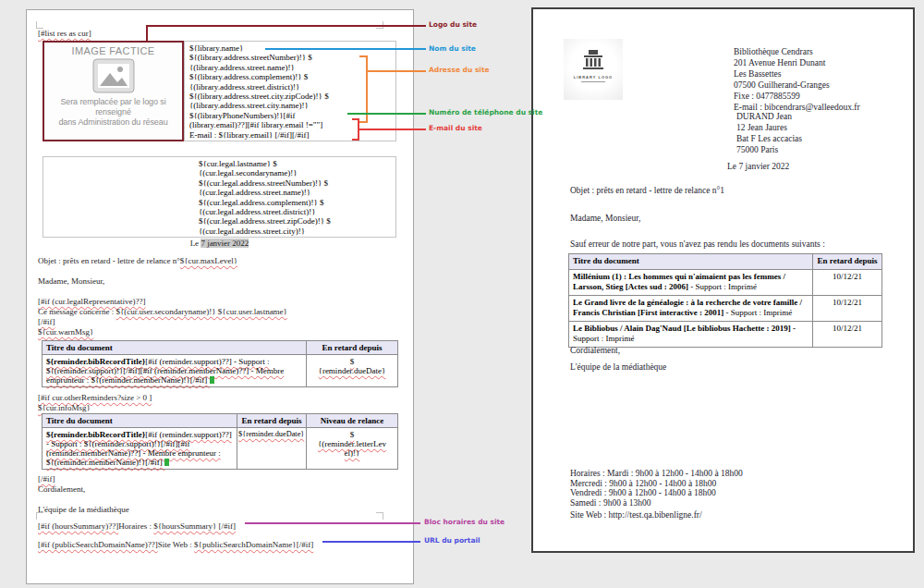 The image size is (924, 588). Describe the element at coordinates (61, 489) in the screenshot. I see `closing: Cordialement,` at that location.